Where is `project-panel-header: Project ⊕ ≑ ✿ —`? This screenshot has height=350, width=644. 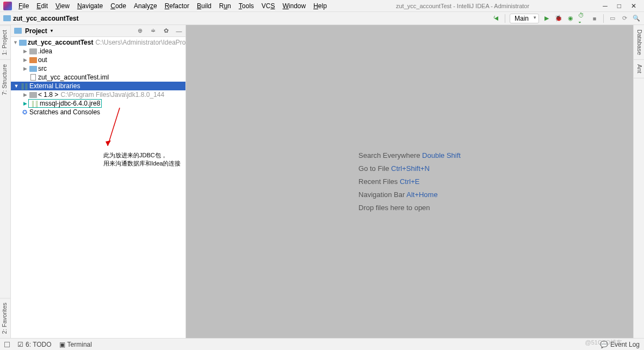
project-panel-header: Project ⊕ ≑ ✿ — is located at coordinates (98, 31).